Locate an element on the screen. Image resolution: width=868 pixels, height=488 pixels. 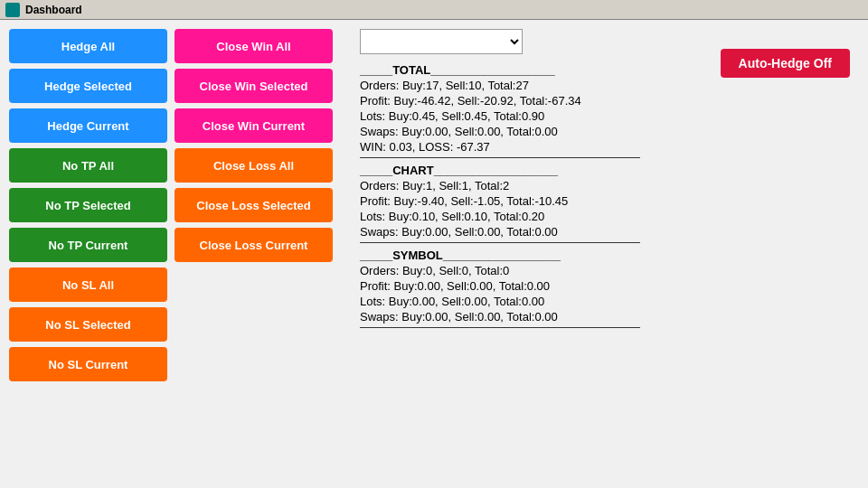
info-section-1: _____CHART___________________Orders: Buy… is located at coordinates (609, 204).